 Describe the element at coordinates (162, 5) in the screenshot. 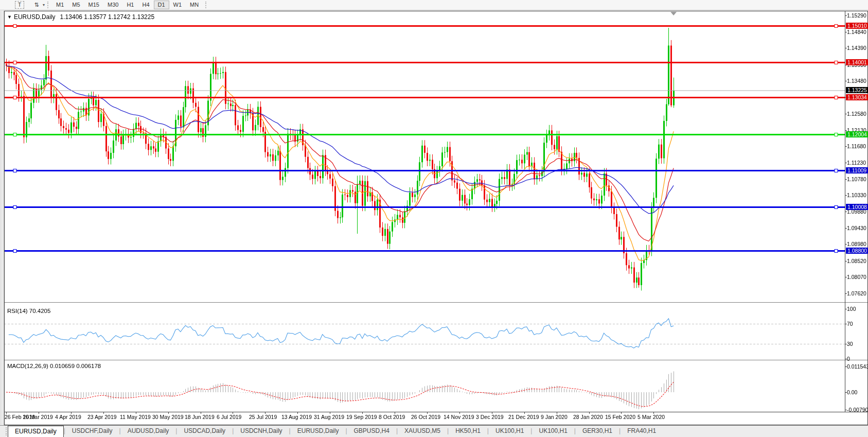

I see `timeframe-button-d1: D1` at that location.